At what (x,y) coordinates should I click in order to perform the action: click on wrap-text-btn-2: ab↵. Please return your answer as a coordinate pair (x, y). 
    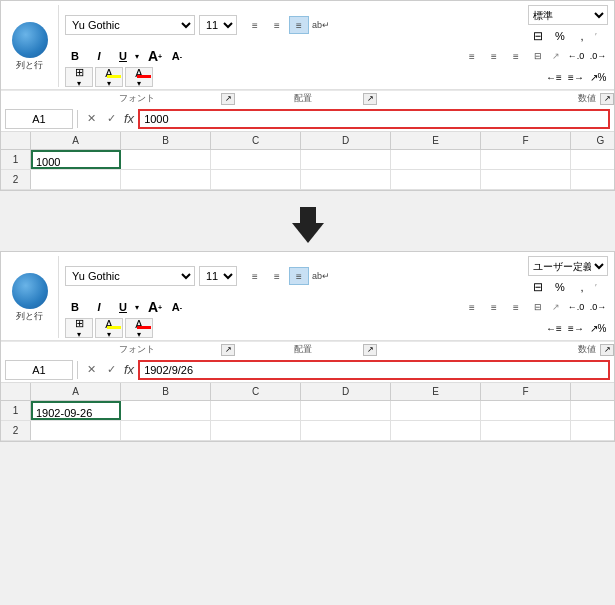
    Looking at the image, I should click on (321, 276).